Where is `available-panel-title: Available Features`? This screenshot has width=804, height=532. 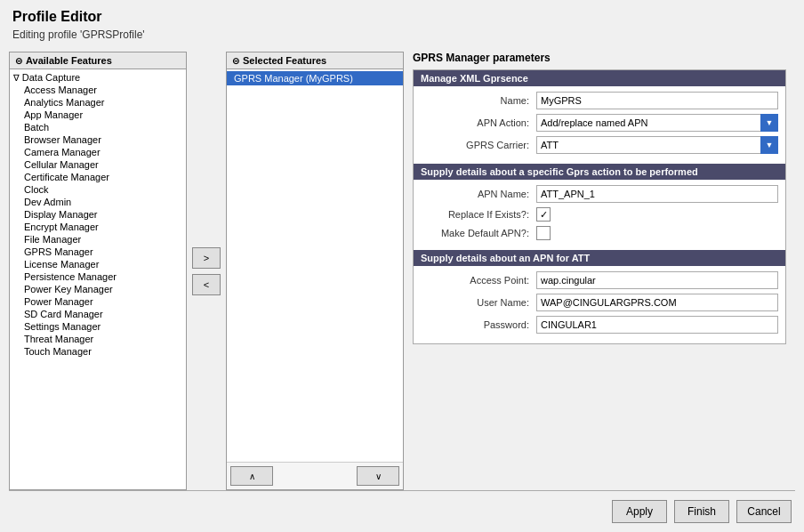 available-panel-title: Available Features is located at coordinates (69, 60).